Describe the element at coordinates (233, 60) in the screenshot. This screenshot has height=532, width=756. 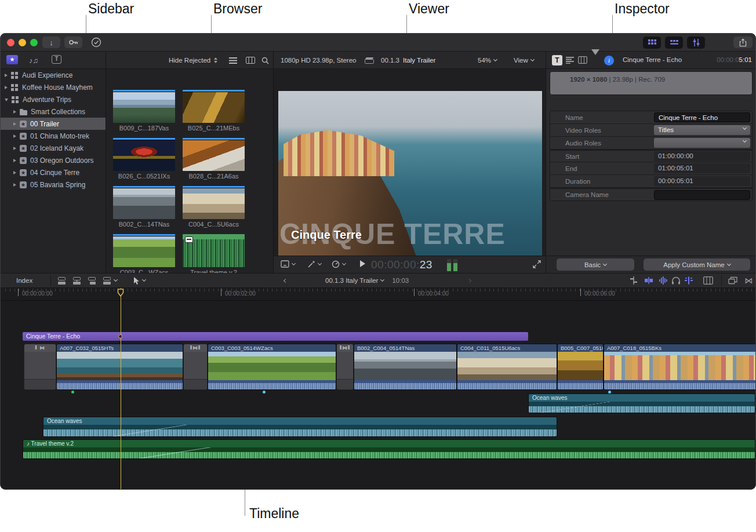
I see `clip-appearance-button` at that location.